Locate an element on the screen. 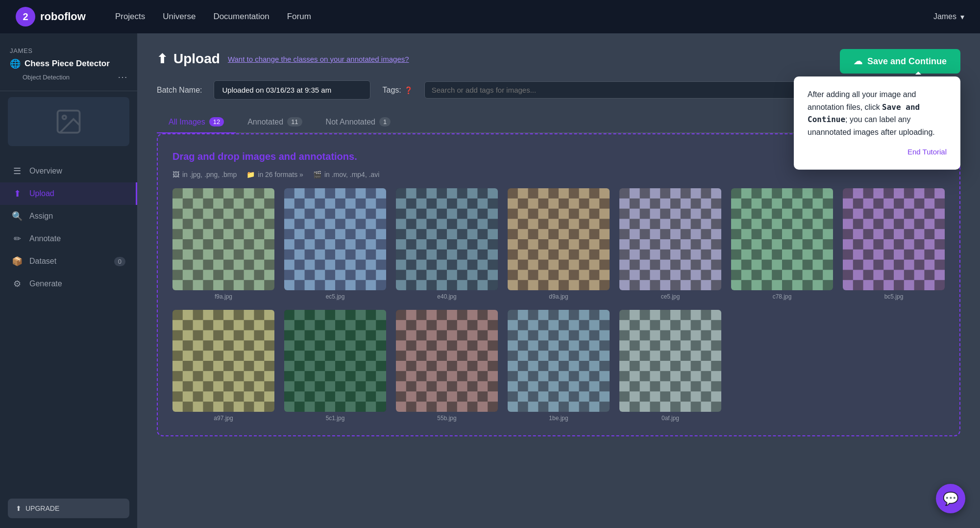 This screenshot has height=528, width=980. image-filename: ec5.jpg is located at coordinates (335, 297).